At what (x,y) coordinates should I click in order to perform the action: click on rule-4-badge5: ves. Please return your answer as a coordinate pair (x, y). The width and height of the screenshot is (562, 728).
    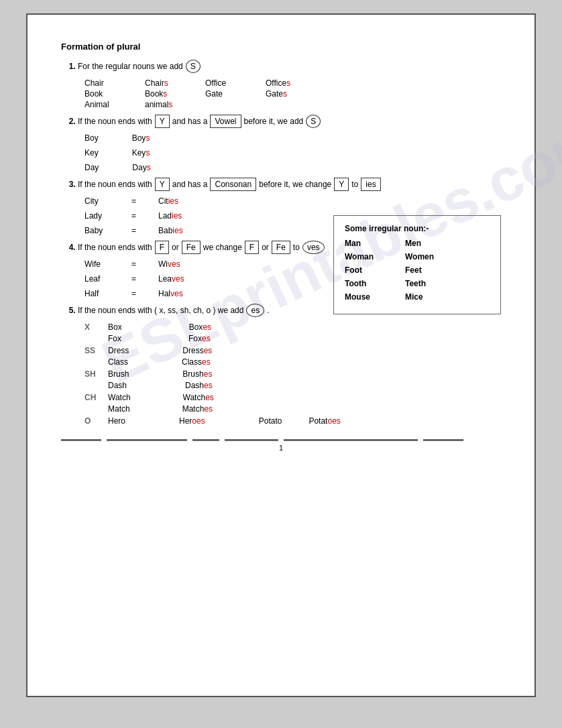
    Looking at the image, I should click on (314, 247).